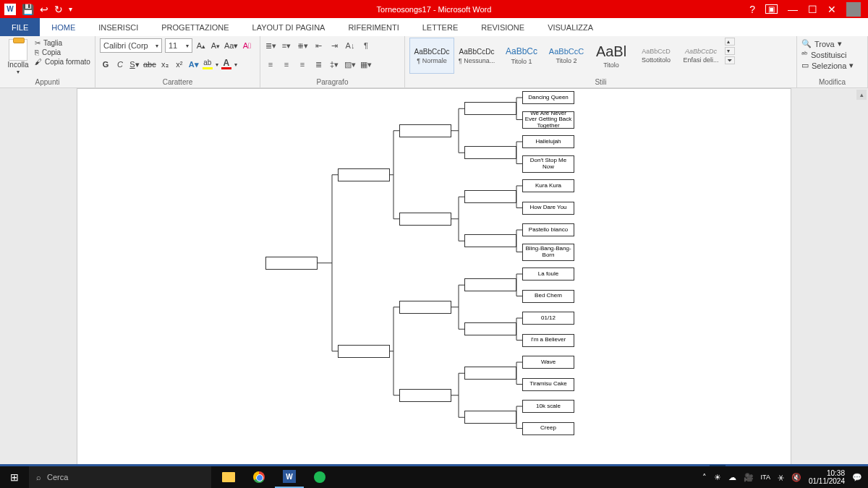 The width and height of the screenshot is (868, 488). Describe the element at coordinates (286, 46) in the screenshot. I see `numbering-icon: ≡▾` at that location.